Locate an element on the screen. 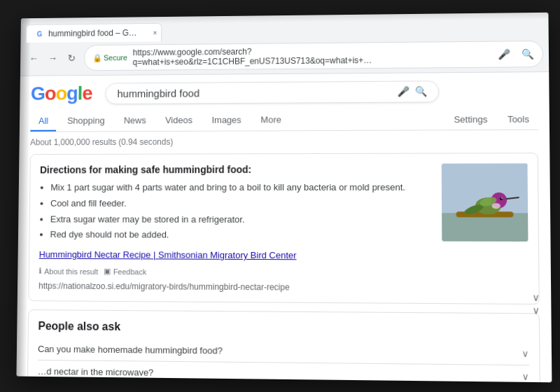 The height and width of the screenshot is (392, 560). address-bar: ← → ↻ 🔒 Secure https://www.google.com/se… is located at coordinates (284, 57).